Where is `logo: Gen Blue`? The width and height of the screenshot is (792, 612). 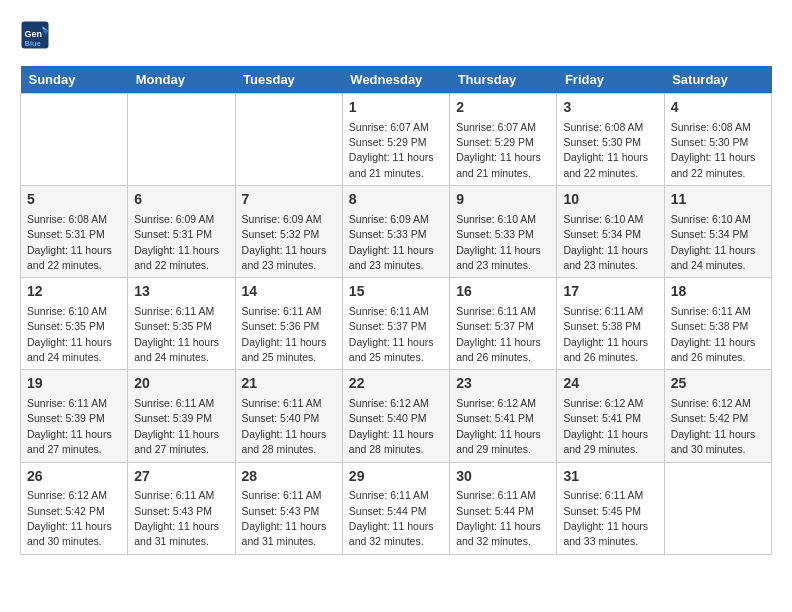 logo: Gen Blue is located at coordinates (37, 35).